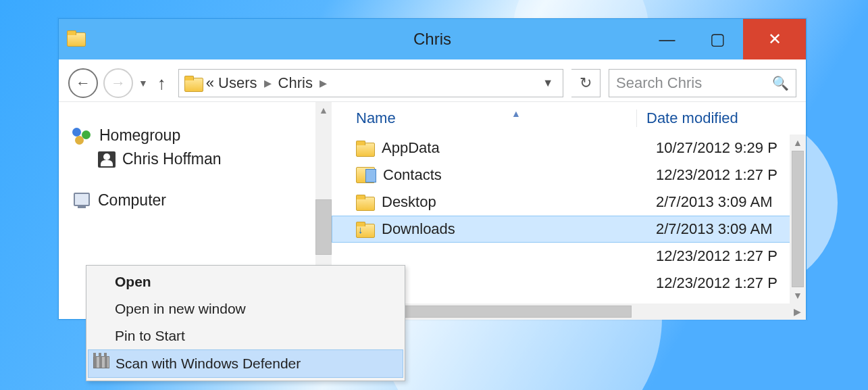  What do you see at coordinates (76, 39) in the screenshot?
I see `window-folder-icon` at bounding box center [76, 39].